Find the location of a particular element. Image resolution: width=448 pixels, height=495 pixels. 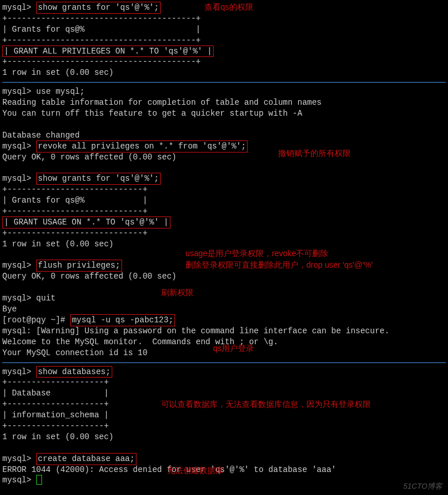

info-schema: | information_schema | is located at coordinates (224, 416).